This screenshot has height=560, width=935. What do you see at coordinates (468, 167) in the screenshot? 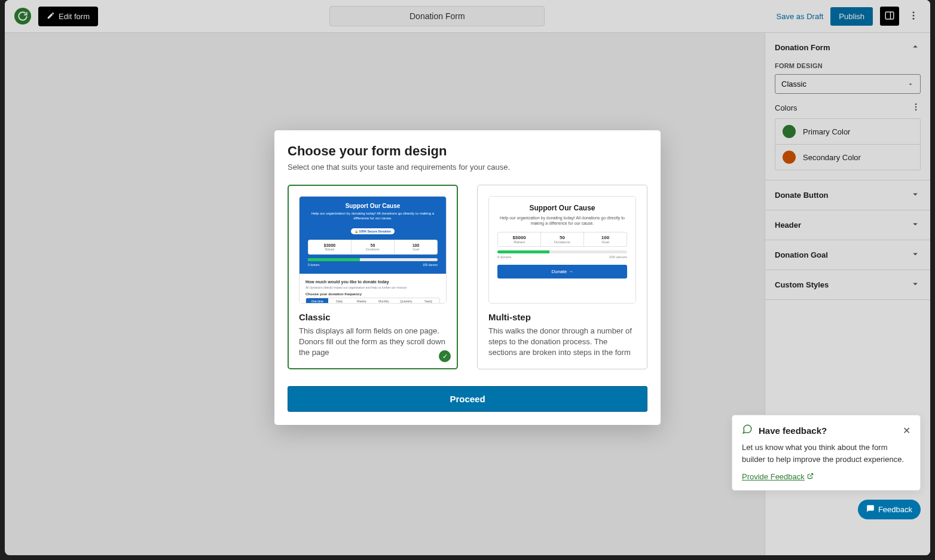
I see `modal-subtitle: Select one that suits your taste and req…` at bounding box center [468, 167].